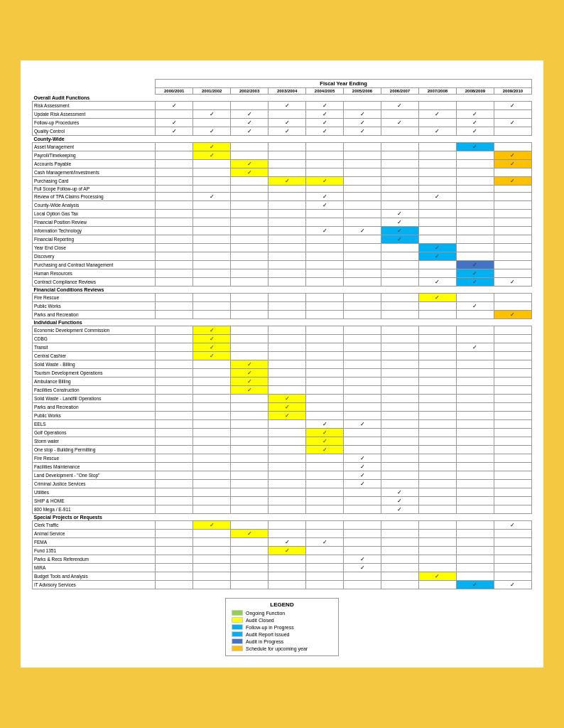  What do you see at coordinates (212, 132) in the screenshot?
I see `cell-0-3-1: ✓` at bounding box center [212, 132].